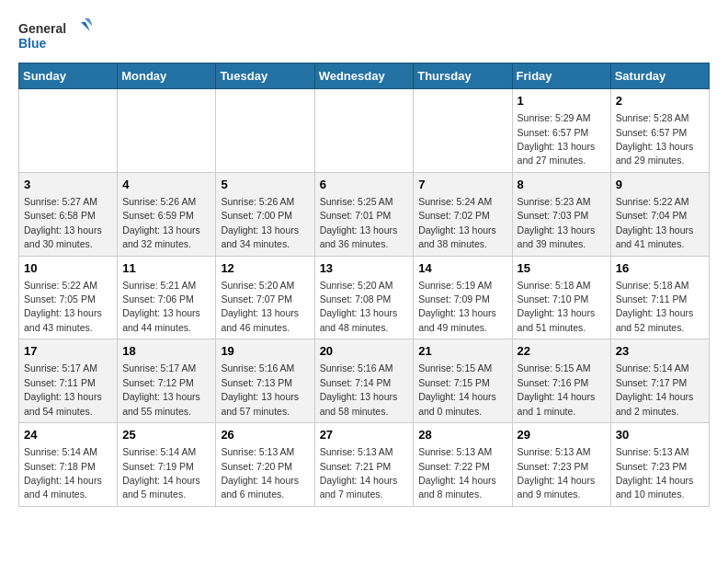 The width and height of the screenshot is (728, 563). What do you see at coordinates (463, 381) in the screenshot?
I see `calendar-cell: 21Sunrise: 5:15 AM Sunset: 7:15 PM Dayli…` at bounding box center [463, 381].